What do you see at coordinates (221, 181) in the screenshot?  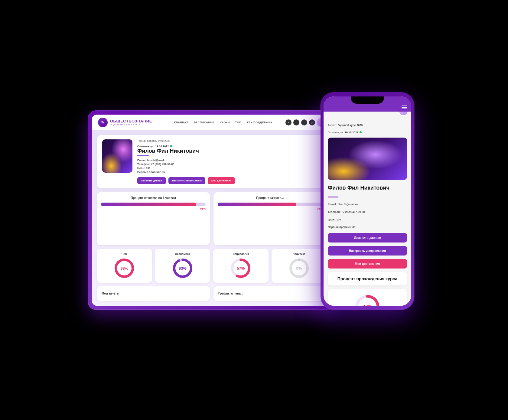 I see `achievements-button: Мои достижения` at bounding box center [221, 181].